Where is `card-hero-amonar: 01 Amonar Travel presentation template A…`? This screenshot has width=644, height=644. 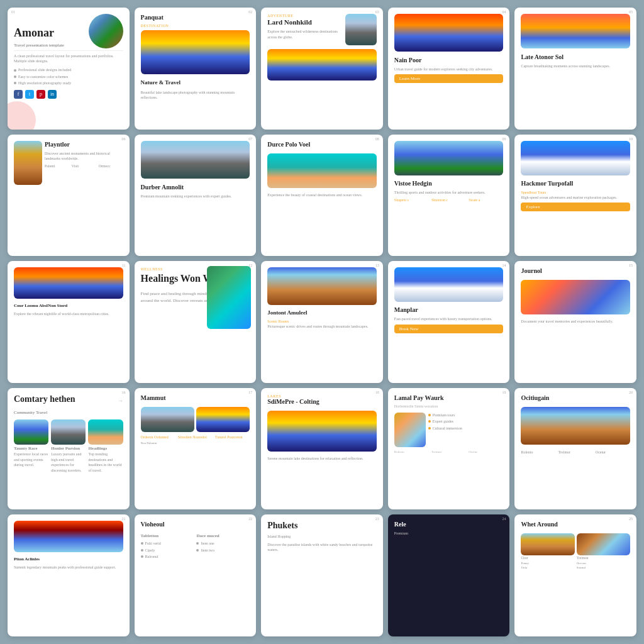 card-hero-amonar: 01 Amonar Travel presentation template A… is located at coordinates (69, 69).